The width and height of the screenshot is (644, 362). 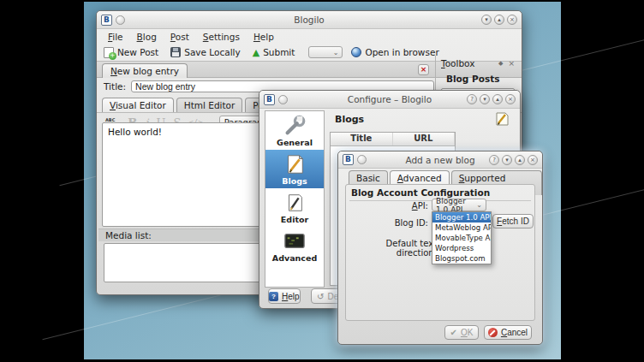 I want to click on menu-blog: Blog, so click(x=147, y=37).